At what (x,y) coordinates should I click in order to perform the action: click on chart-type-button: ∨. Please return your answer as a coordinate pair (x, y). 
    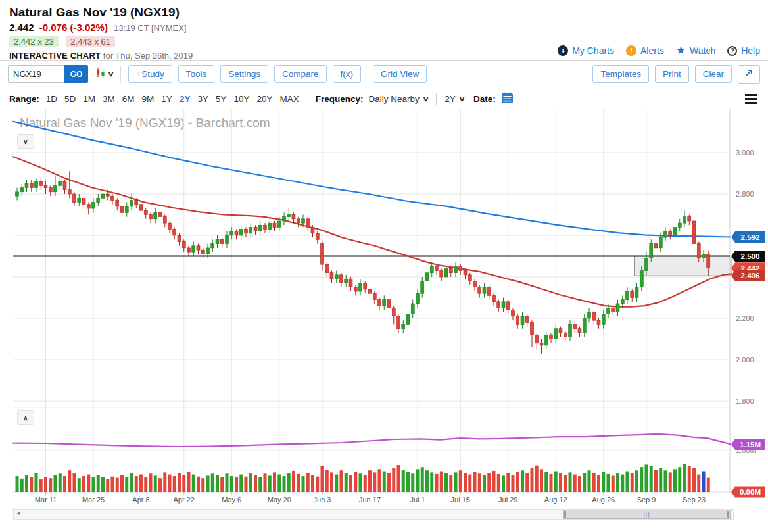
    Looking at the image, I should click on (104, 74).